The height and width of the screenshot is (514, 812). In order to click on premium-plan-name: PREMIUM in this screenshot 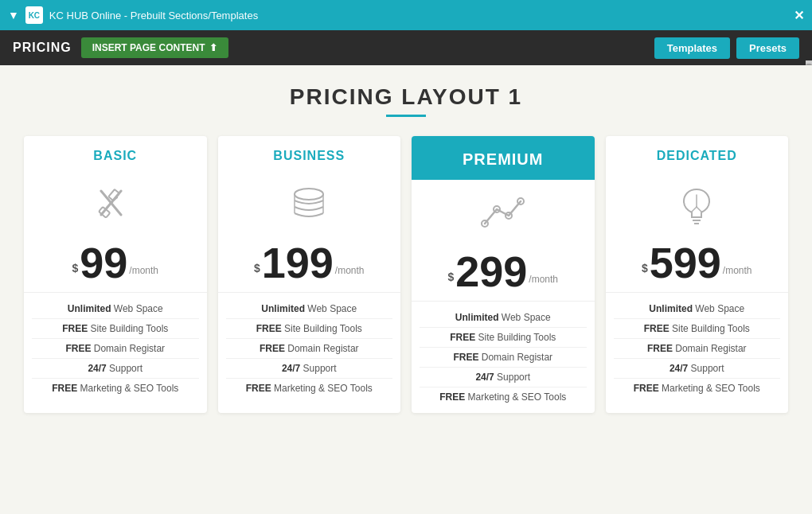, I will do `click(503, 159)`.